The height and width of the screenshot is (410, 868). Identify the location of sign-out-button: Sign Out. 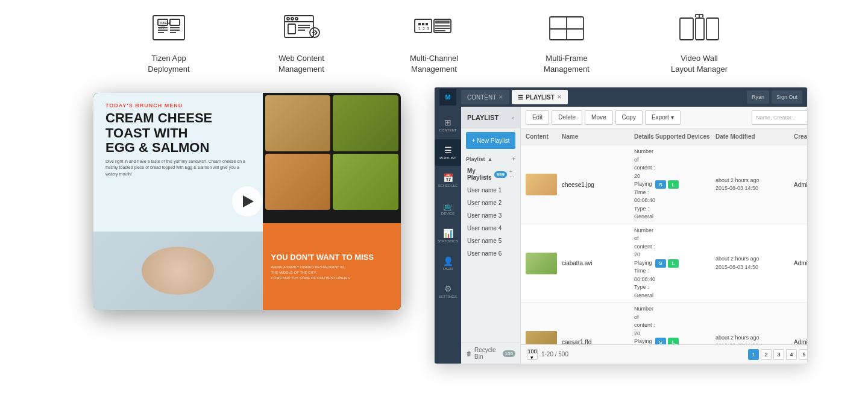
(787, 97).